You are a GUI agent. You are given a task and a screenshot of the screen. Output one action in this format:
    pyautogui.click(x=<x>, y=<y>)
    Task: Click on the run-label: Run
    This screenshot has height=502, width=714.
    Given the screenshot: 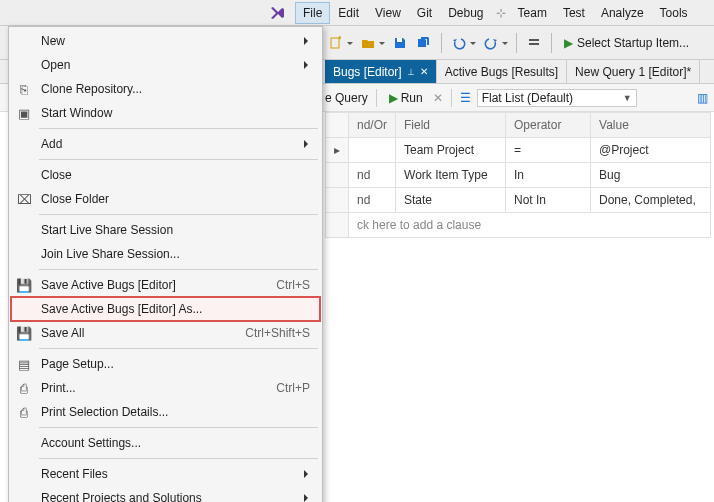 What is the action you would take?
    pyautogui.click(x=412, y=98)
    